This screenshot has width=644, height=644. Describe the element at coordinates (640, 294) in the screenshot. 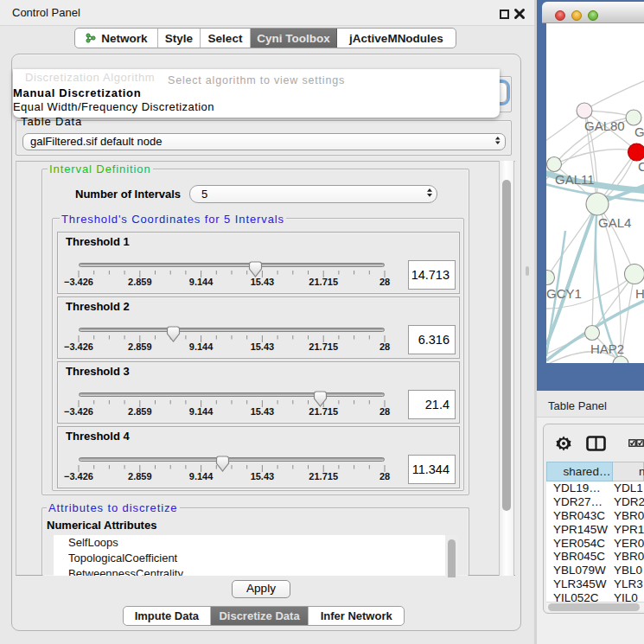

I see `svg-text: HIS` at that location.